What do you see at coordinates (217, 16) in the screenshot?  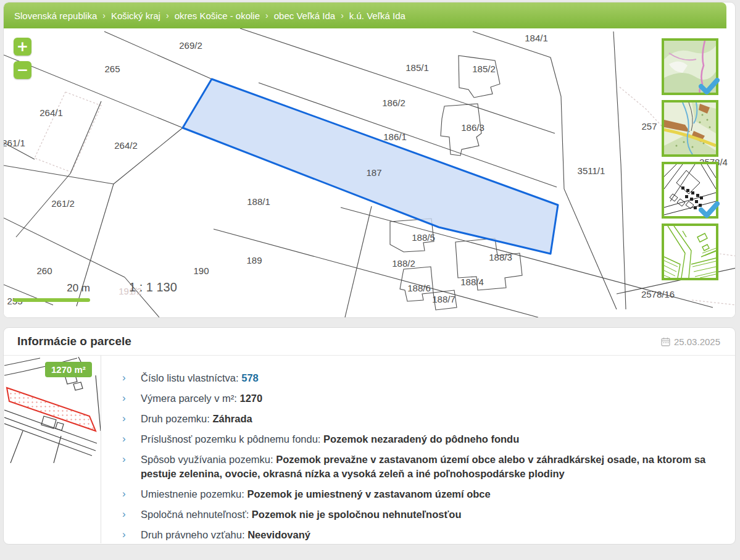 I see `breadcrumb-item: okres Košice - okolie` at bounding box center [217, 16].